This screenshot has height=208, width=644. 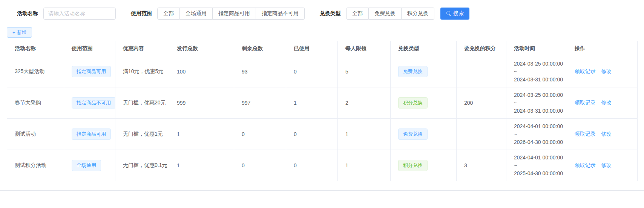 I want to click on time-end: 2025-04-30 00:00:00, so click(x=540, y=173).